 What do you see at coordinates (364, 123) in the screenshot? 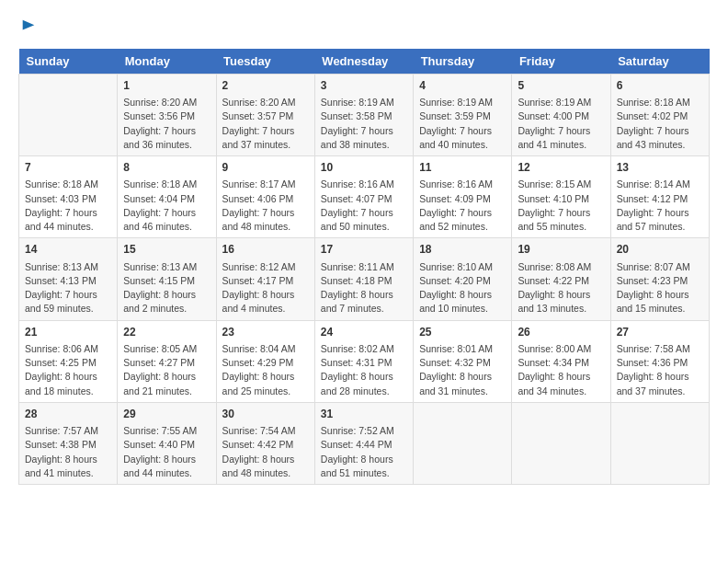
I see `day-info: Sunrise: 8:19 AMSunset: 3:58 PMDaylight:…` at bounding box center [364, 123].